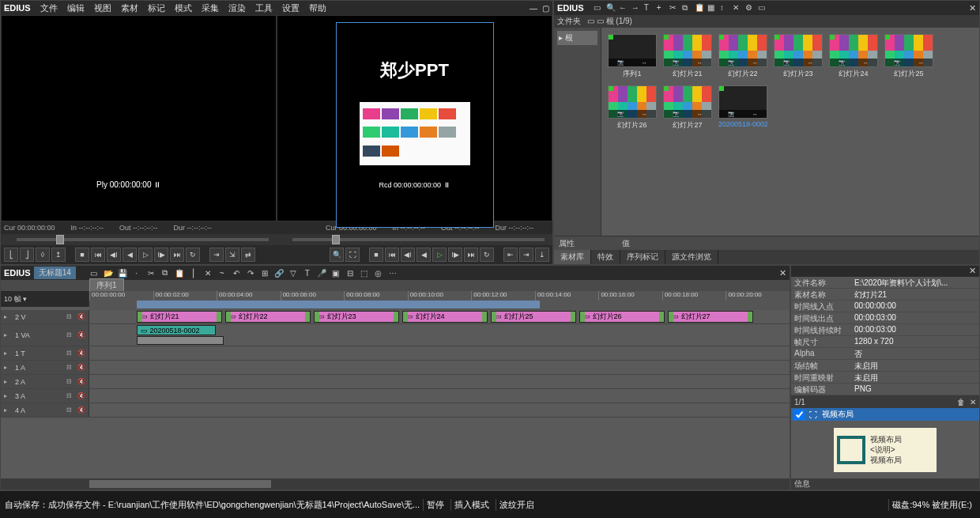 The image size is (980, 518). Describe the element at coordinates (800, 414) in the screenshot. I see `fx-enable-checkbox` at that location.